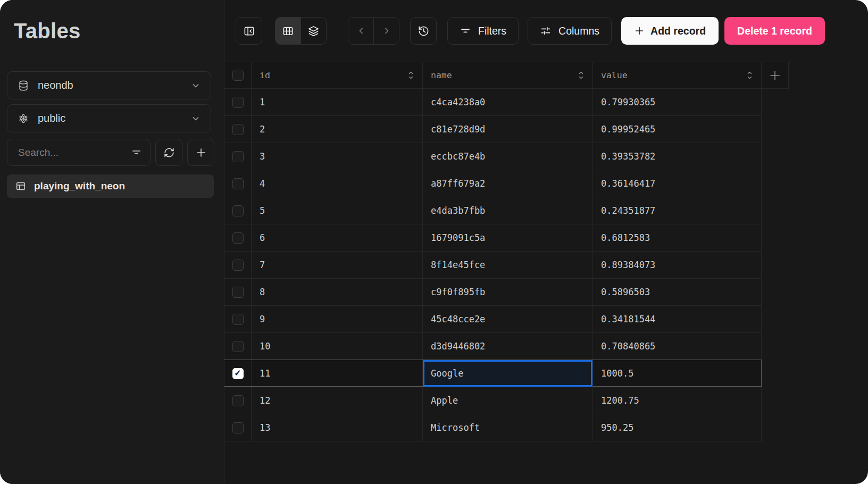  What do you see at coordinates (508, 76) in the screenshot?
I see `column-header-name: name` at bounding box center [508, 76].